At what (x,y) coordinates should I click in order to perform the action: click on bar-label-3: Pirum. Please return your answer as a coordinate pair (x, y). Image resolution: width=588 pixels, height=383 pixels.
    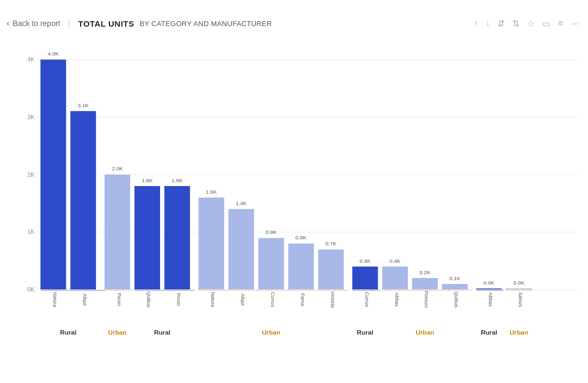
    Looking at the image, I should click on (119, 300).